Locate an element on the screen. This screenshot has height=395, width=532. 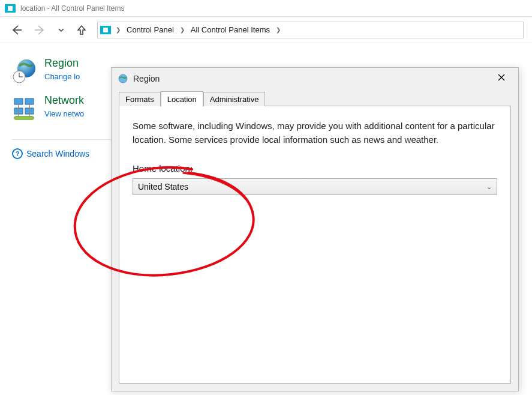
home-location-label: Home location: is located at coordinates (315, 168).